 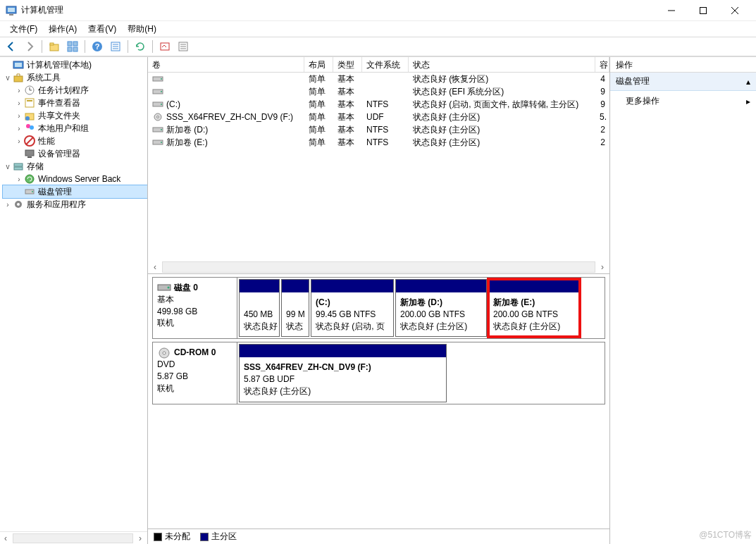 I want to click on collapse-icon: ▴, so click(x=748, y=82).